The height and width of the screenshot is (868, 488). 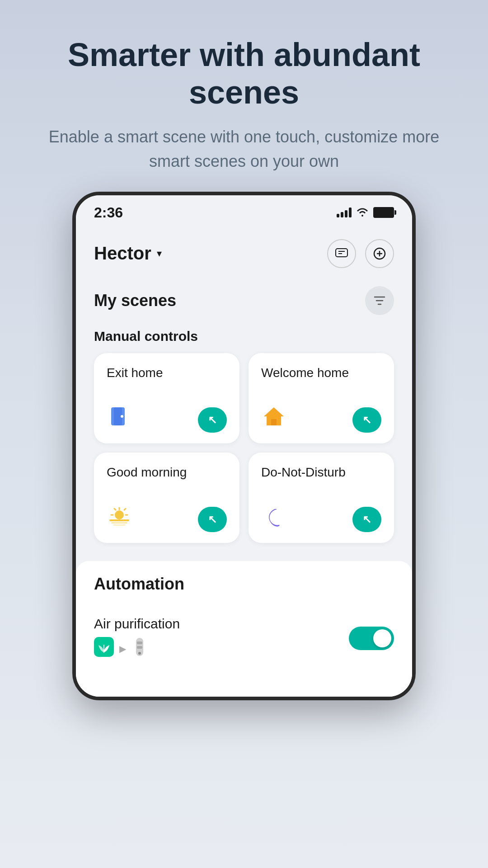 I want to click on home-name: Hector, so click(x=123, y=253).